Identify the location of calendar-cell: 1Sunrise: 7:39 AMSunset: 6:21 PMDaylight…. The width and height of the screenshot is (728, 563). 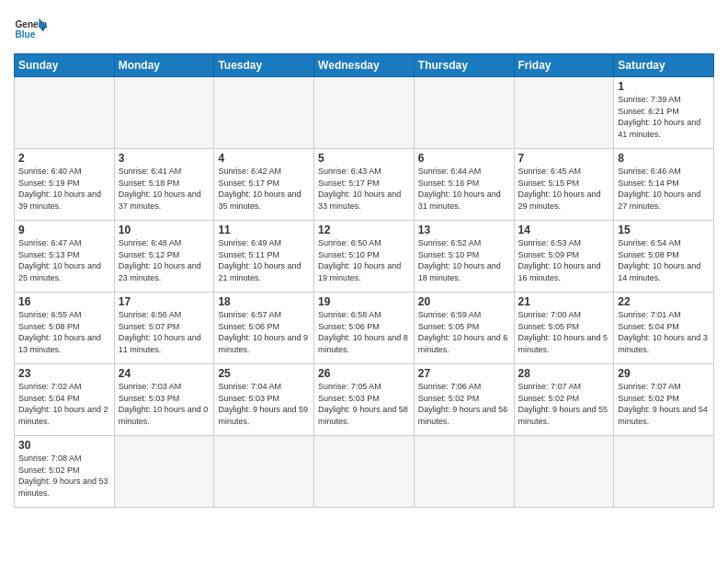
(664, 113).